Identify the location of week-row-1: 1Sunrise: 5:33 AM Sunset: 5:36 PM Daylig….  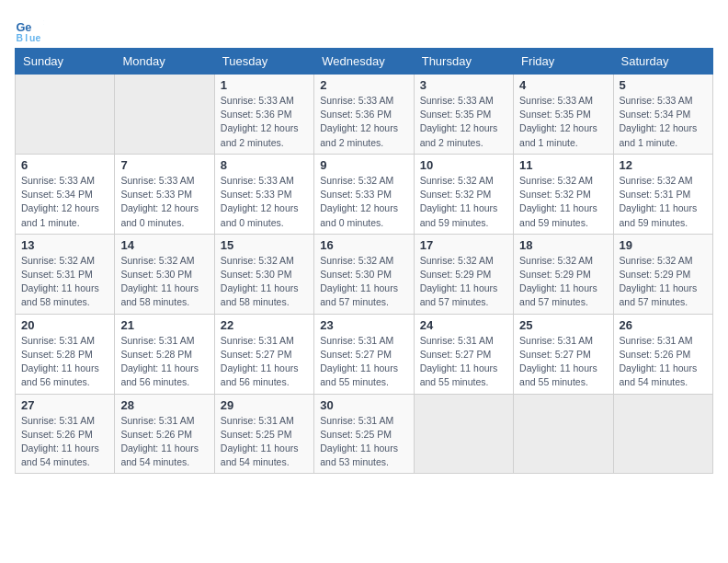
(364, 114).